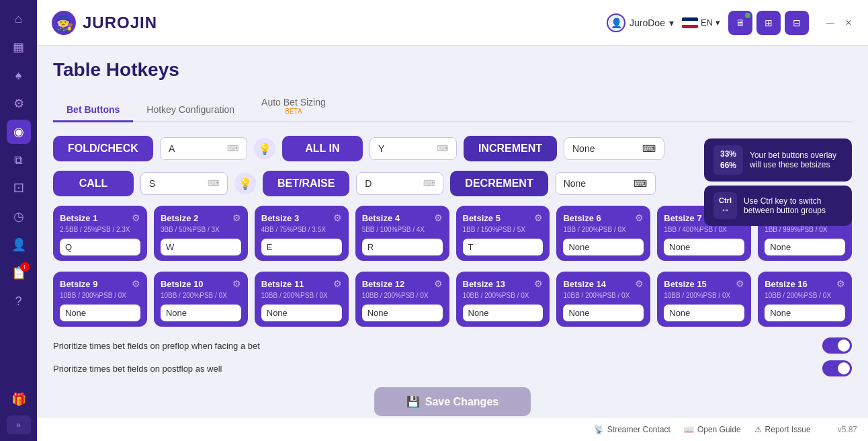 Image resolution: width=868 pixels, height=441 pixels. Describe the element at coordinates (136, 218) in the screenshot. I see `betsize-gear-1: ⚙` at that location.